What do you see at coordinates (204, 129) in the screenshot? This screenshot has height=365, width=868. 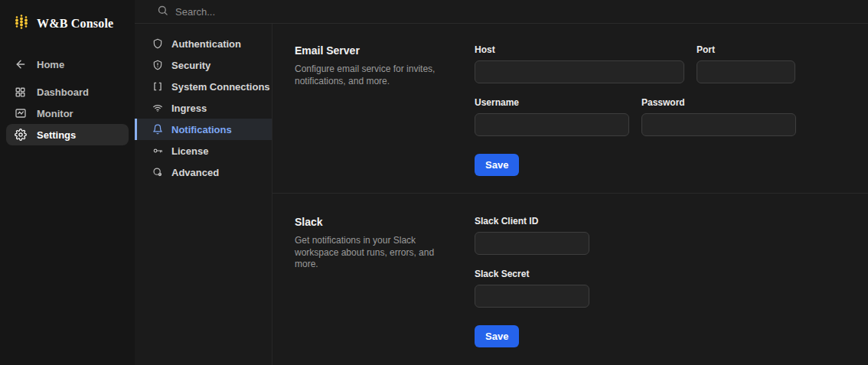 I see `subnav-item-notifications: Notifications` at bounding box center [204, 129].